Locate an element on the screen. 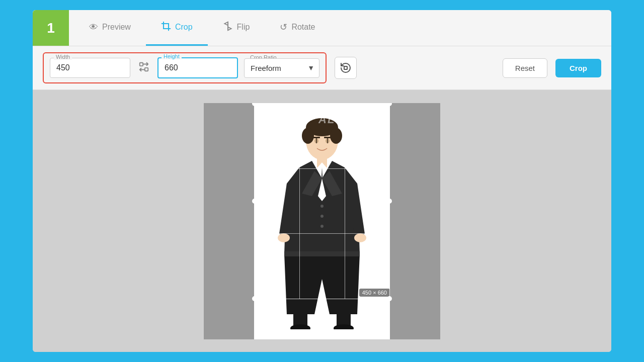  person-illustration is located at coordinates (322, 221).